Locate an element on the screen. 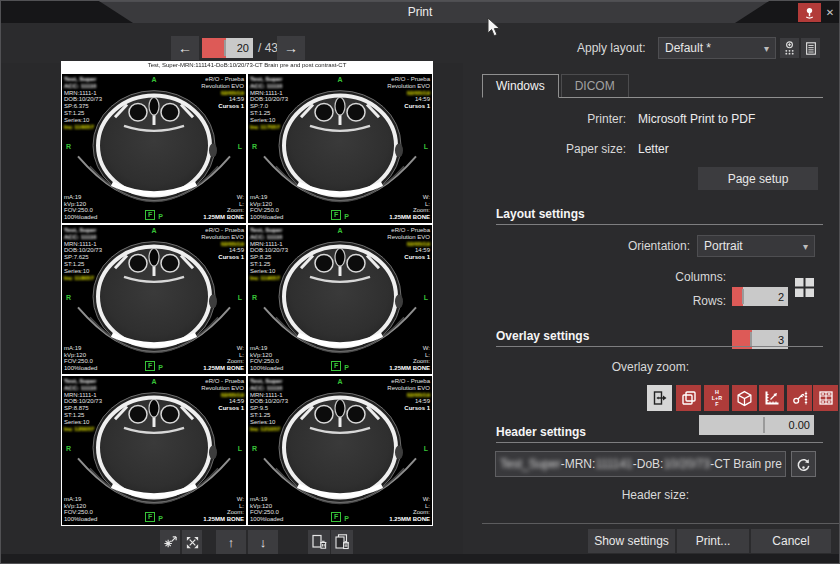 The height and width of the screenshot is (564, 840). tab-windows: Windows is located at coordinates (520, 86).